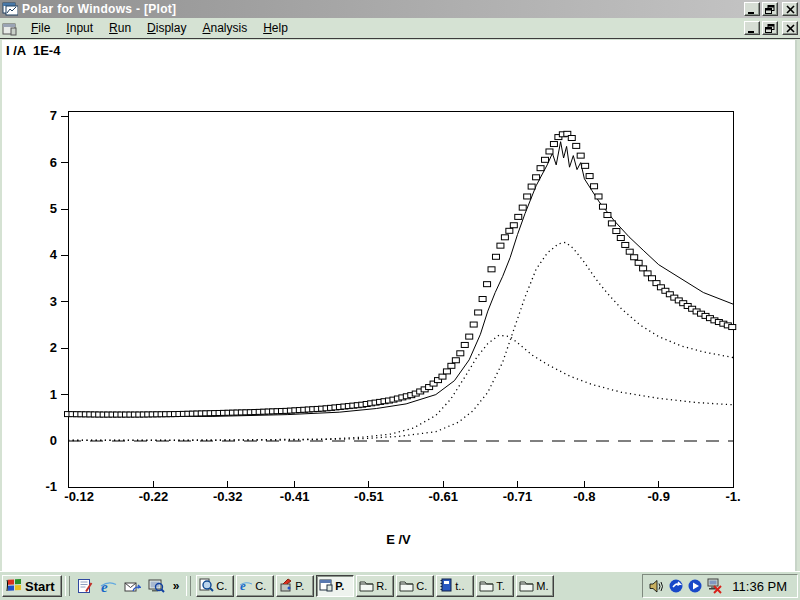 The image size is (800, 600). What do you see at coordinates (400, 28) in the screenshot?
I see `menu-bar: FileInputRunDisplayAnalysisHelp` at bounding box center [400, 28].